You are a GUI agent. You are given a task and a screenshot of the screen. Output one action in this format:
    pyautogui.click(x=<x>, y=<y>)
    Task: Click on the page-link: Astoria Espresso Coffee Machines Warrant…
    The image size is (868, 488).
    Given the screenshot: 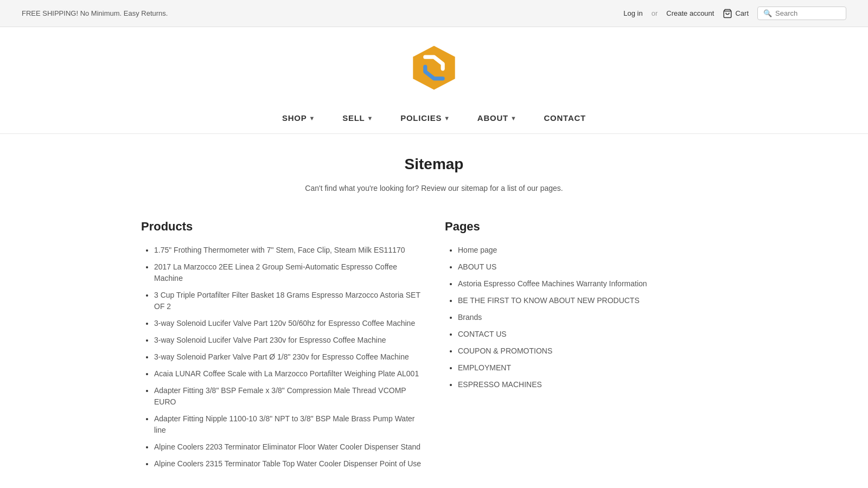 What is the action you would take?
    pyautogui.click(x=552, y=284)
    